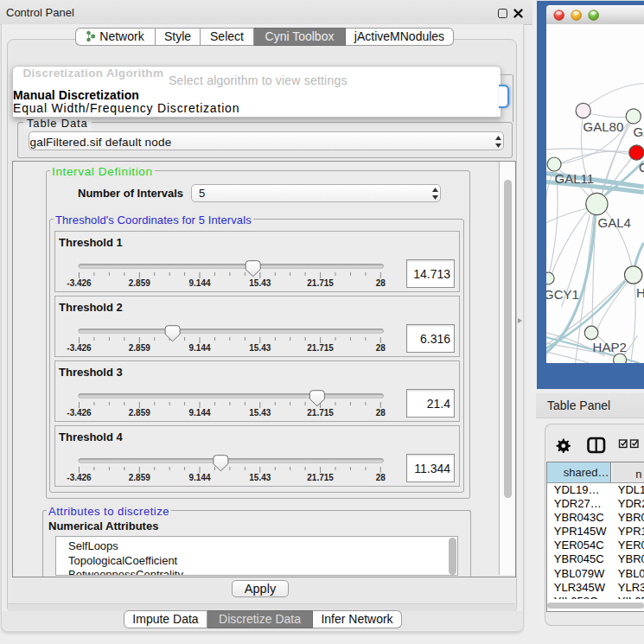 This screenshot has height=644, width=644. What do you see at coordinates (640, 292) in the screenshot?
I see `svg-text: H` at bounding box center [640, 292].